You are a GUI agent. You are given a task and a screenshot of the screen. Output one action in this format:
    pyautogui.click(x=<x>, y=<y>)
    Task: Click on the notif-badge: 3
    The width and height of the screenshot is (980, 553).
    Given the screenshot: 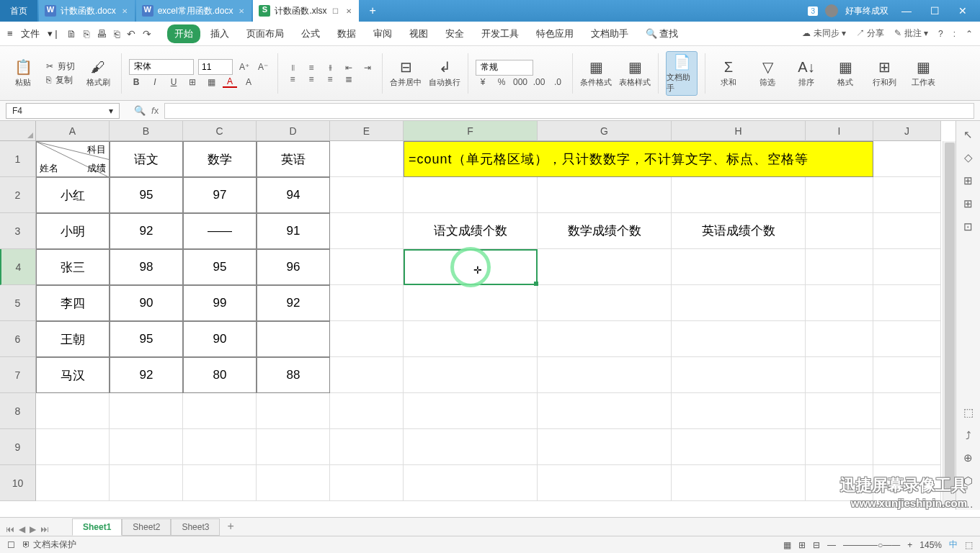 What is the action you would take?
    pyautogui.click(x=813, y=12)
    